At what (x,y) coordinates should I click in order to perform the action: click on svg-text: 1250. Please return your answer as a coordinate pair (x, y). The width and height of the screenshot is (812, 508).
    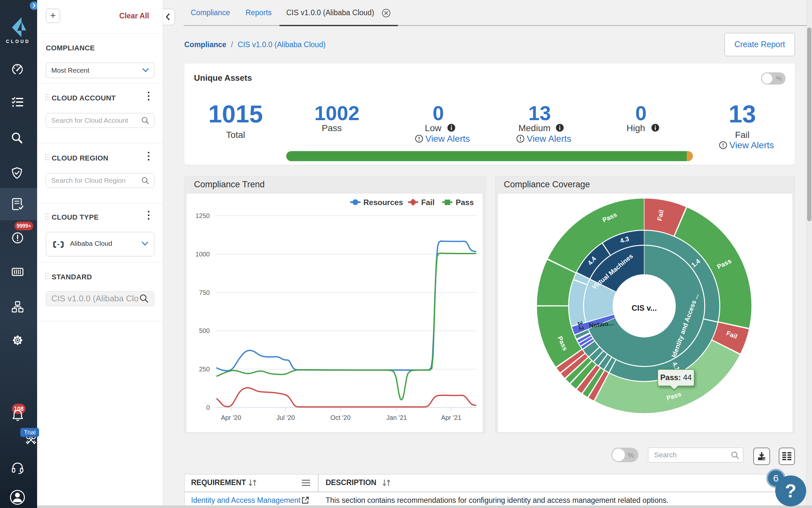
    Looking at the image, I should click on (203, 216).